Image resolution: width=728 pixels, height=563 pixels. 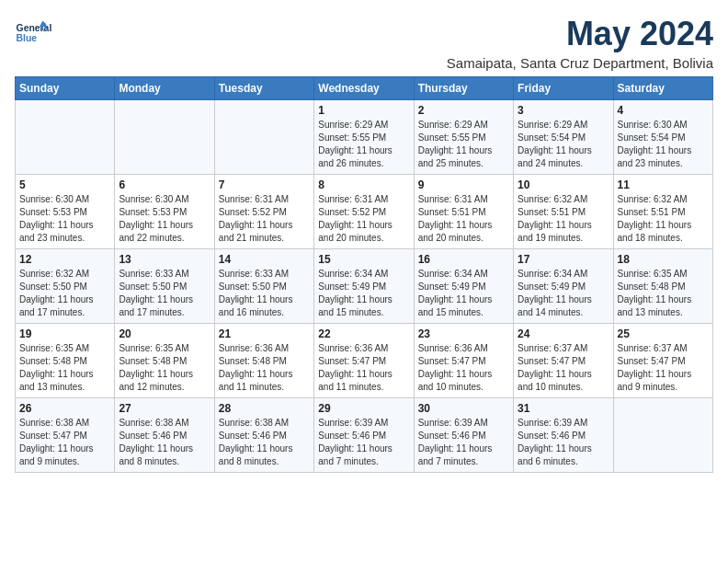 I want to click on calendar-cell: 19Sunrise: 6:35 AM Sunset: 5:48 PM Dayli…, so click(x=65, y=361).